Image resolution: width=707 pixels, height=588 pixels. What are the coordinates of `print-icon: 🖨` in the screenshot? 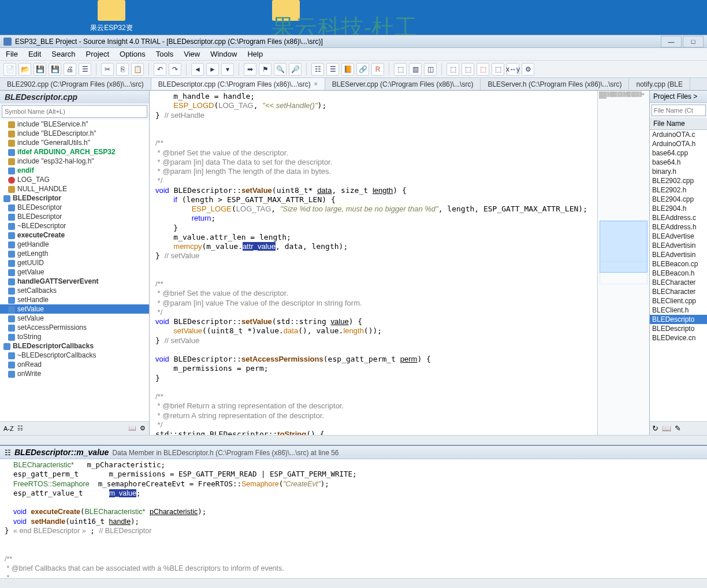 It's located at (70, 69).